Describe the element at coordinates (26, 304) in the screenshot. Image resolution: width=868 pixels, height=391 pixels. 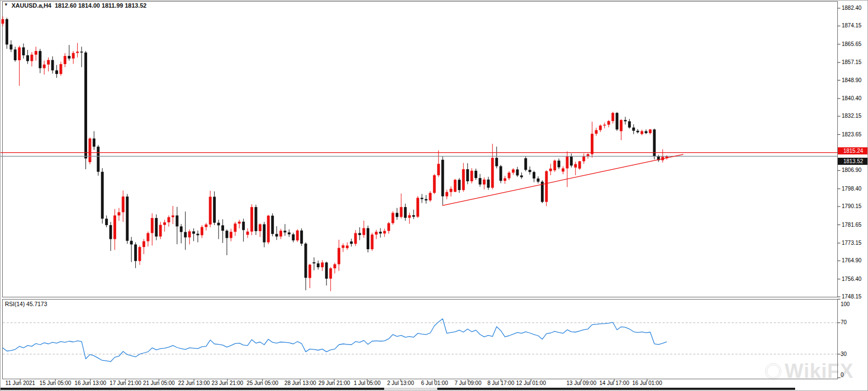
I see `rsi-indicator-label: RSI(14) 45.7173` at that location.